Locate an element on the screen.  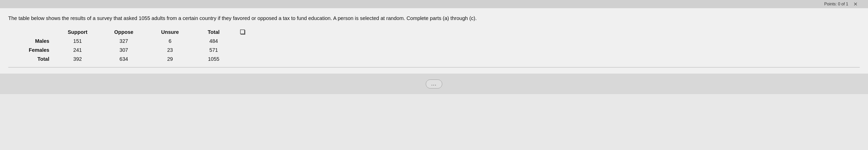
row-males-label: Males is located at coordinates (34, 41).